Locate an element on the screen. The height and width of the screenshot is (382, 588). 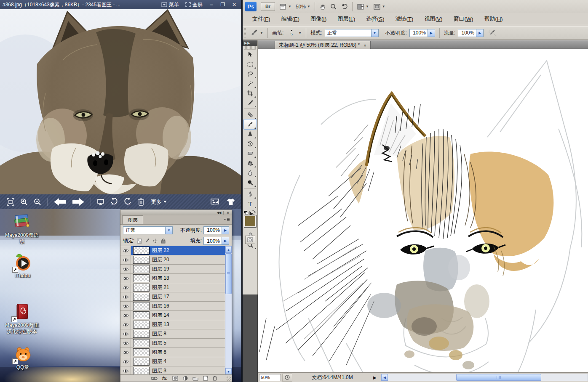
opacity-input: 100% ▶ is located at coordinates (422, 33).